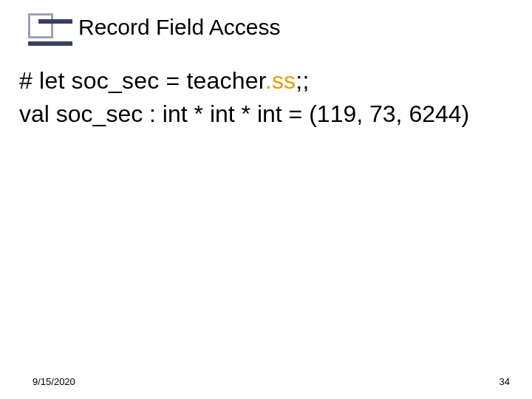 The image size is (532, 399). What do you see at coordinates (55, 21) in the screenshot?
I see `title-decor-bar-top` at bounding box center [55, 21].